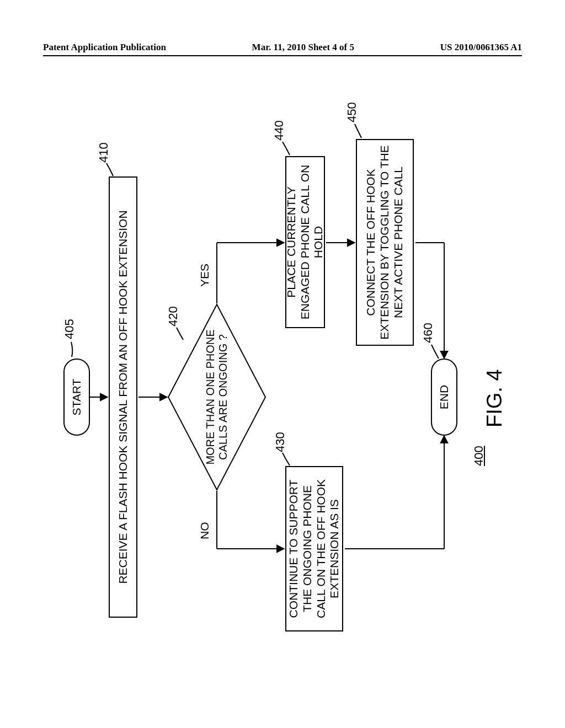  What do you see at coordinates (305, 242) in the screenshot?
I see `box-440-text: PLACE CURRENTLY ENGAGED PHONE CALL ON HO…` at bounding box center [305, 242].